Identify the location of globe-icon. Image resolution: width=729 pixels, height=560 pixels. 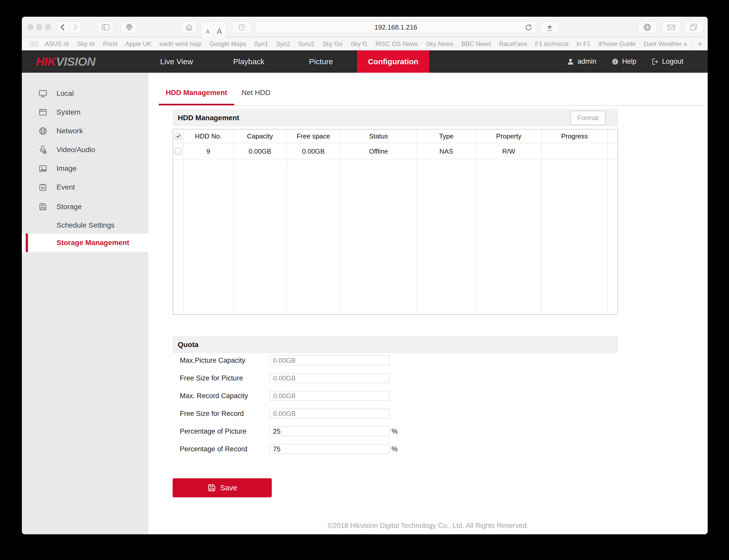
(43, 131).